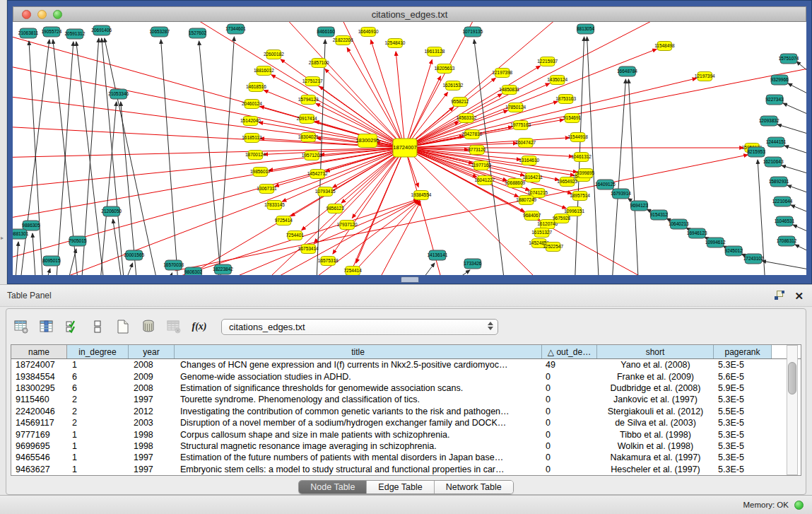  Describe the element at coordinates (358, 399) in the screenshot. I see `table-cell-title: Tourette syndrome. Phenomenology and cla…` at that location.